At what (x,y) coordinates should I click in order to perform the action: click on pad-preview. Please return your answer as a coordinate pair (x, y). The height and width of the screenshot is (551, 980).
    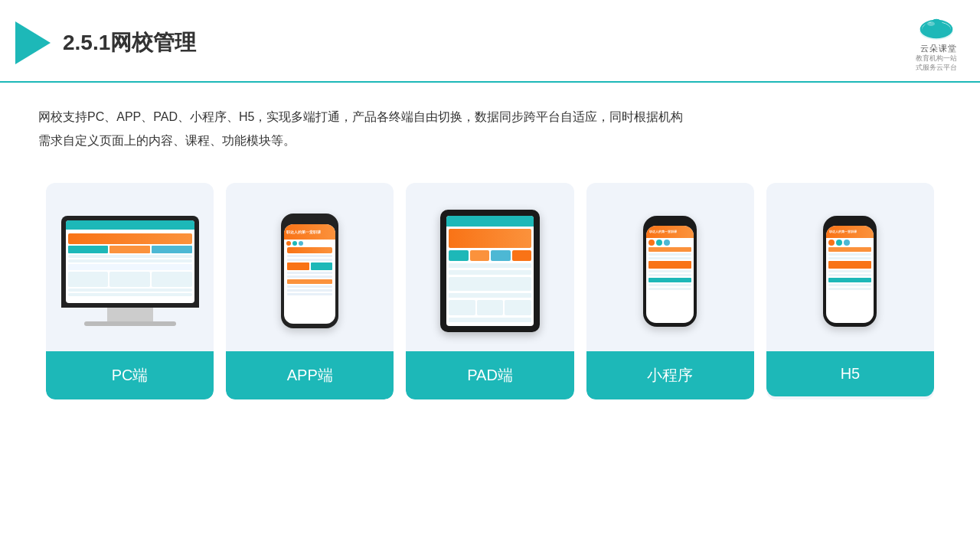
    Looking at the image, I should click on (490, 267).